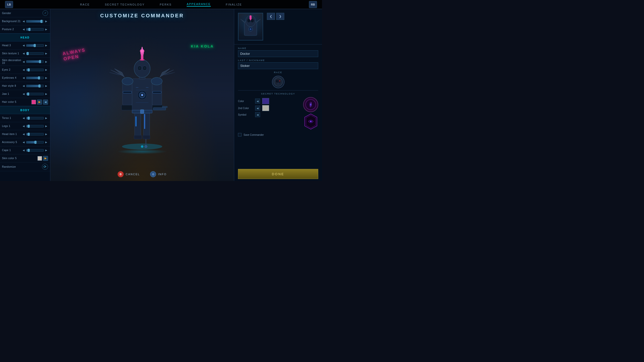 Image resolution: width=644 pixels, height=362 pixels. Describe the element at coordinates (46, 134) in the screenshot. I see `head-item-next: ▶` at that location.